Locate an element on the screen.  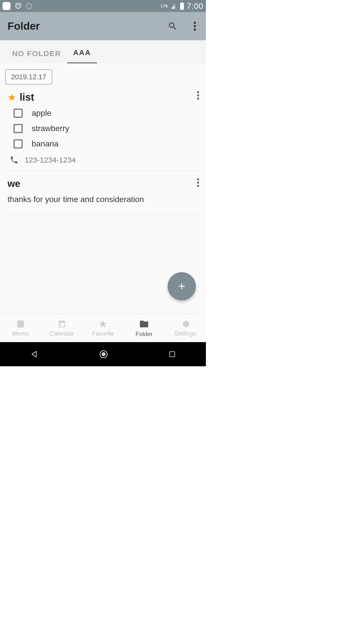
checklist-item: strawberry is located at coordinates (106, 128).